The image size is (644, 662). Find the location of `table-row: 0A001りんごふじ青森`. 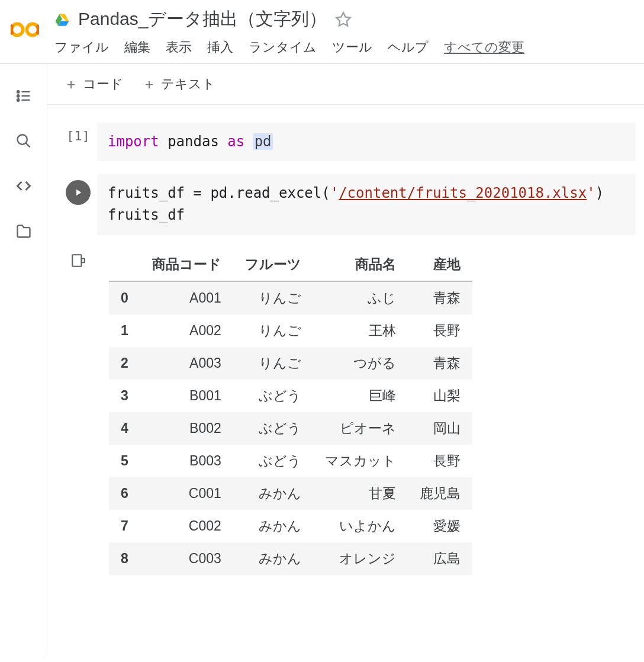

table-row: 0A001りんごふじ青森 is located at coordinates (291, 298).